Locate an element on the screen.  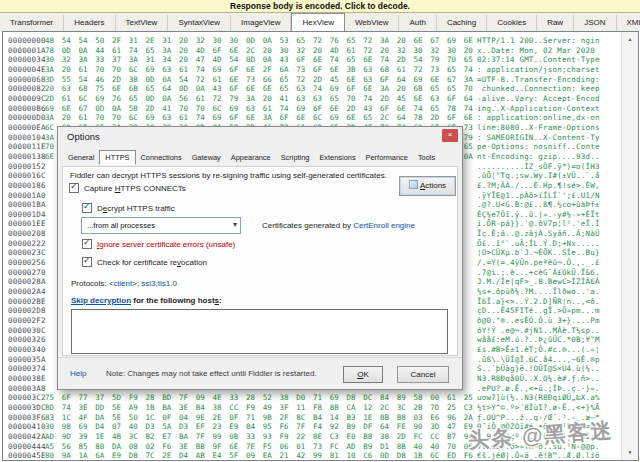
options-tabbar: GeneralHTTPSConnectionsGatewayAppearance… is located at coordinates (252, 157).